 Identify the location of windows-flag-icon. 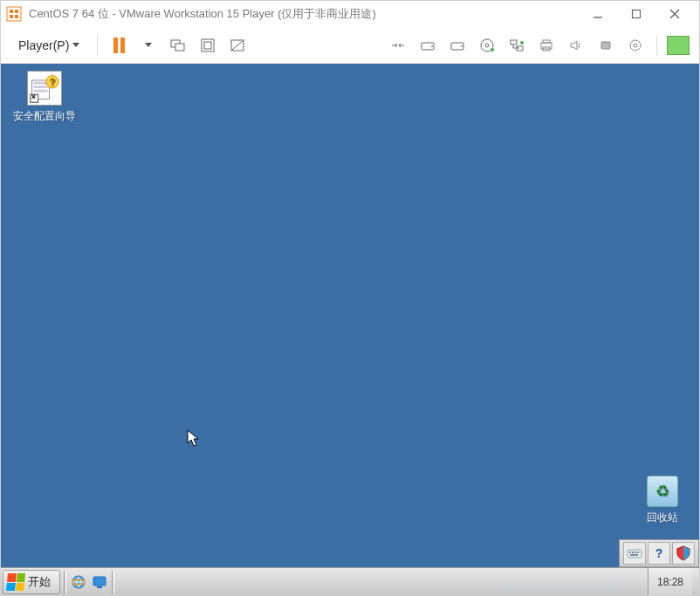
(16, 582).